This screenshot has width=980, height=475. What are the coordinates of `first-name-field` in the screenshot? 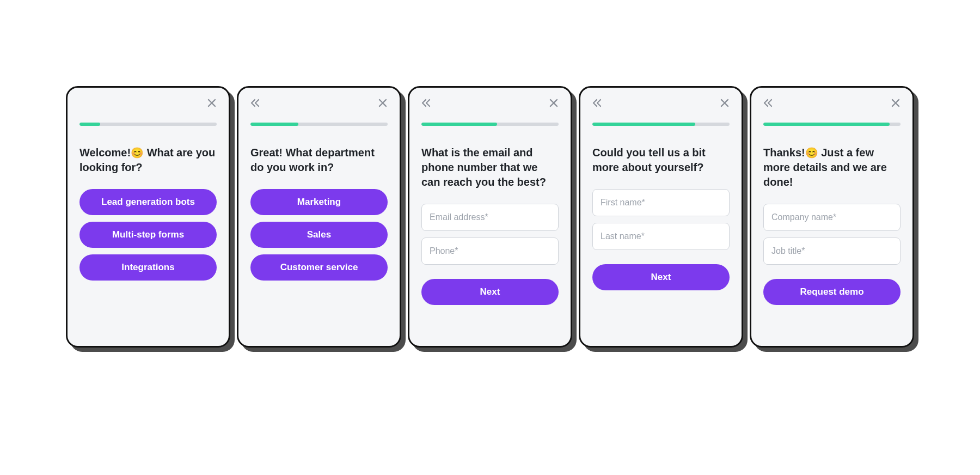 It's located at (661, 203).